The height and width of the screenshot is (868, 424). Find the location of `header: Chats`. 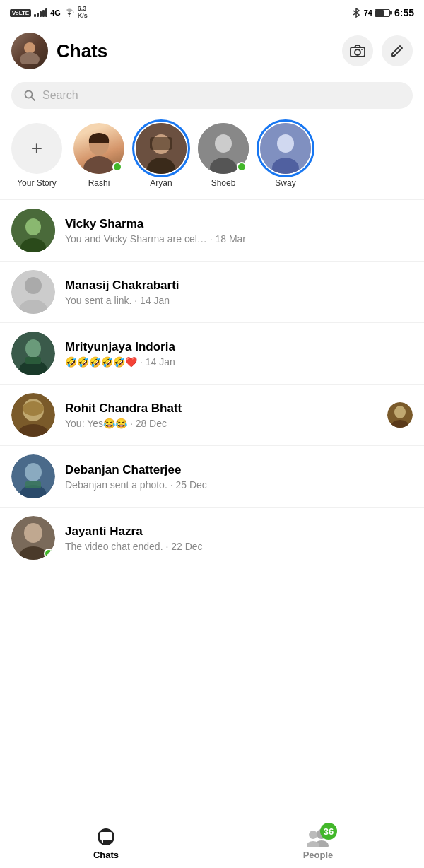

header: Chats is located at coordinates (212, 51).